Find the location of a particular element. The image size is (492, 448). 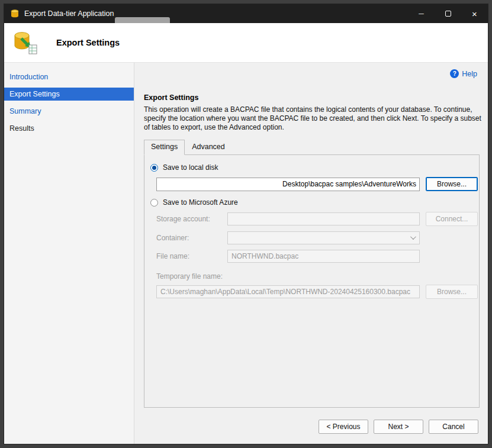

sidebar-item-introduction: Introduction is located at coordinates (69, 77).